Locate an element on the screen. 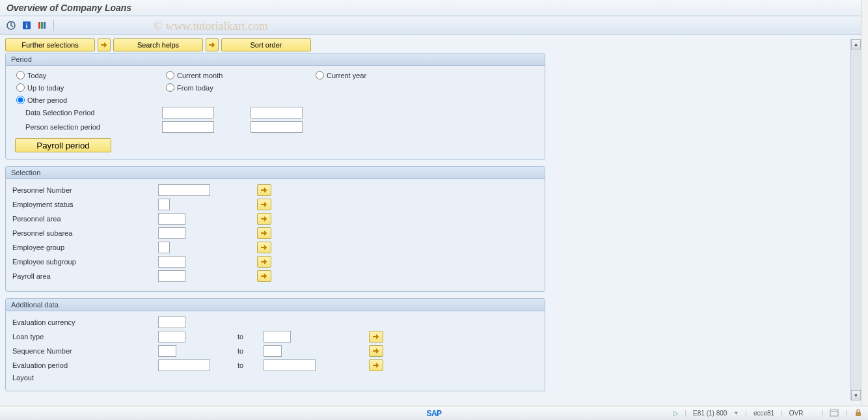  eval-currency-input is located at coordinates (172, 322).